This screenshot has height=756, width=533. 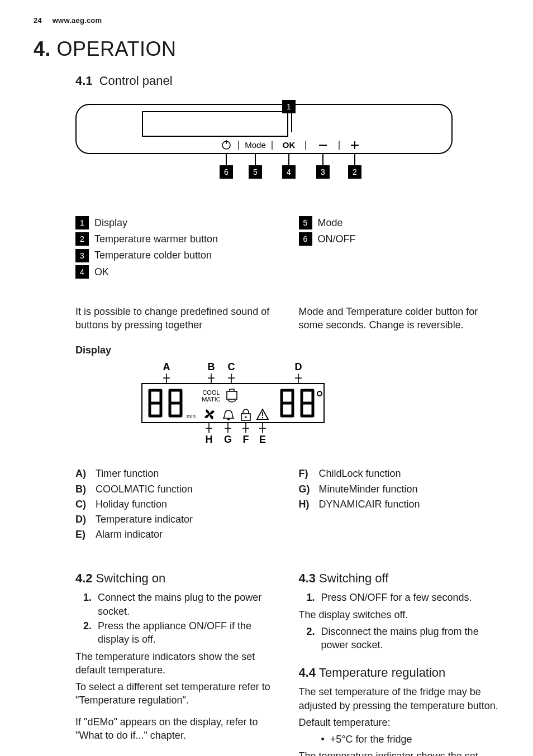 I want to click on svg-text: F, so click(x=246, y=439).